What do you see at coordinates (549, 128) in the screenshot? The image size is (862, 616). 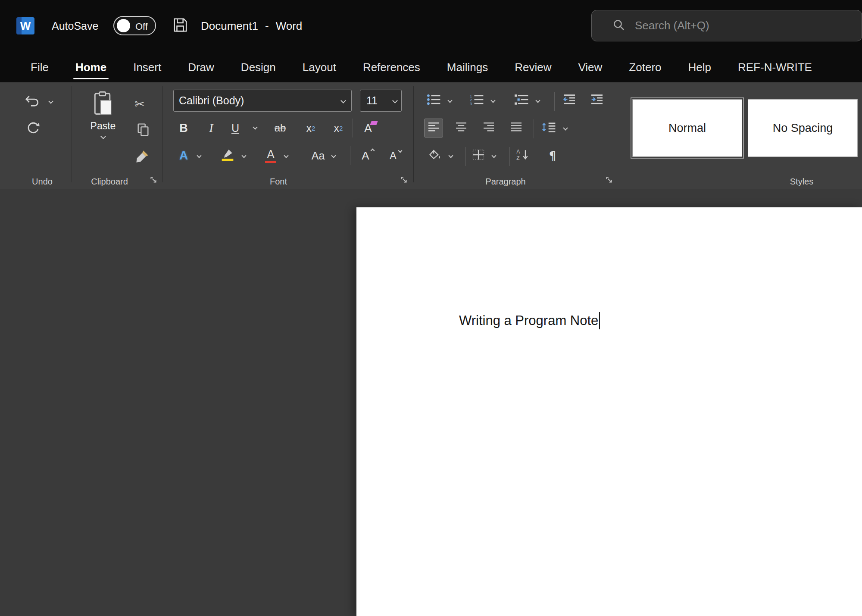 I see `line-spacing-button` at bounding box center [549, 128].